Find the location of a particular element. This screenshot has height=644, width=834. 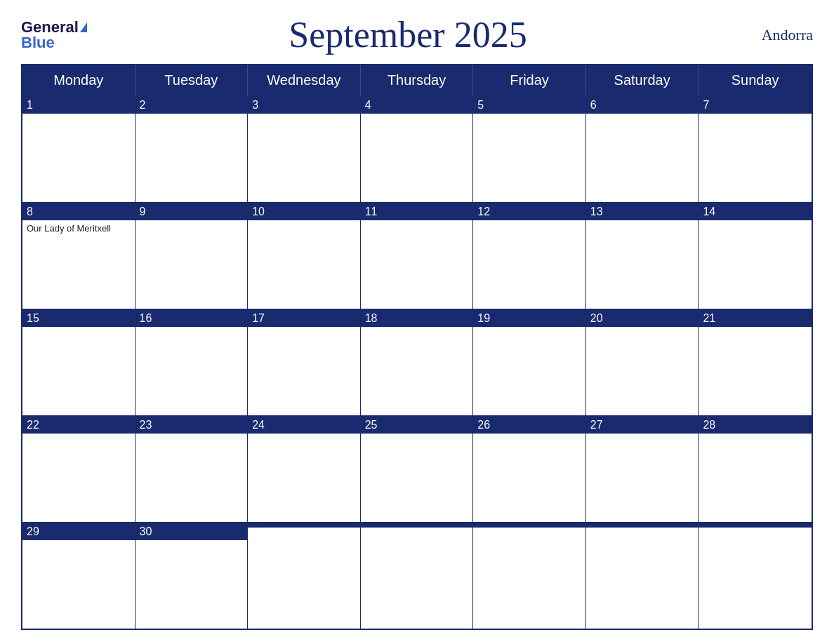

header-sunday: Sunday is located at coordinates (755, 80).